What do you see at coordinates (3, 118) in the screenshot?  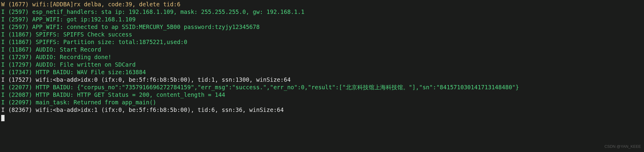 I see `terminal-cursor` at bounding box center [3, 118].